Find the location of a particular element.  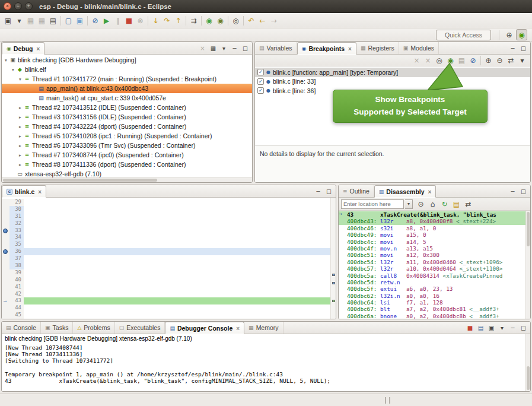

overview-breakpoint-marker is located at coordinates (333, 283).